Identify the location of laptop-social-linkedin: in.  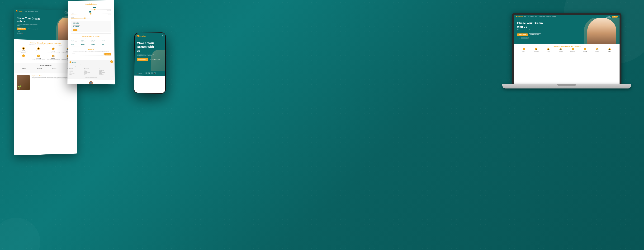
(526, 38).